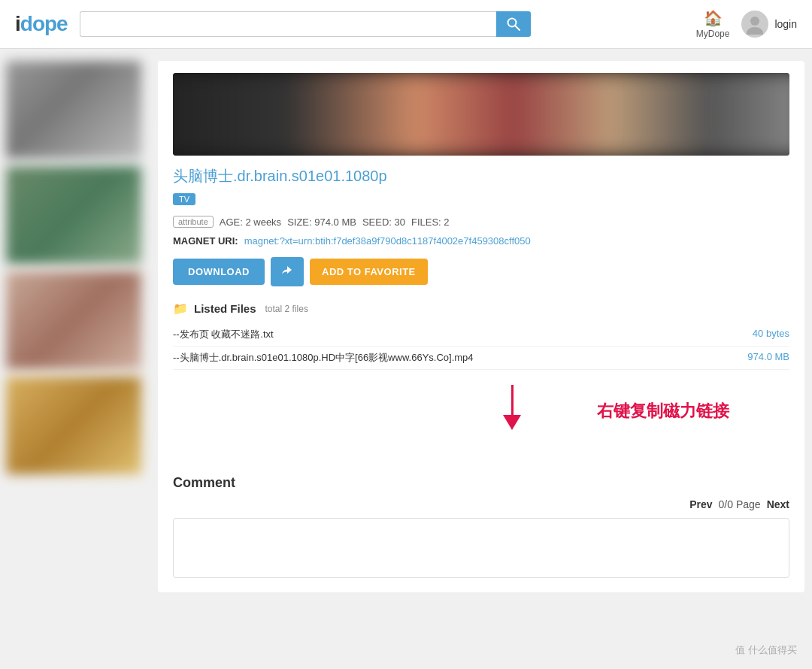  What do you see at coordinates (481, 483) in the screenshot?
I see `comment-title: Comment` at bounding box center [481, 483].